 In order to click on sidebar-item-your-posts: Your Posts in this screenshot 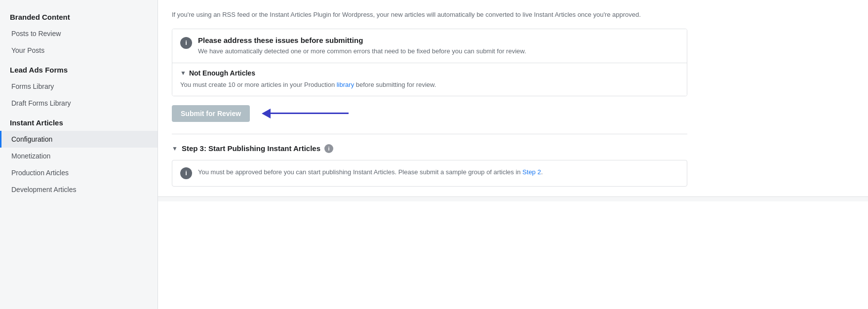, I will do `click(79, 50)`.